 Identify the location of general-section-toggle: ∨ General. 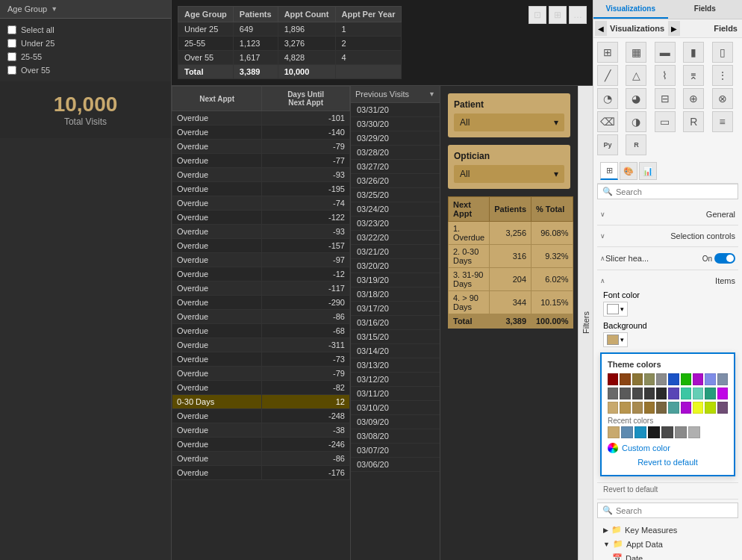
(667, 214).